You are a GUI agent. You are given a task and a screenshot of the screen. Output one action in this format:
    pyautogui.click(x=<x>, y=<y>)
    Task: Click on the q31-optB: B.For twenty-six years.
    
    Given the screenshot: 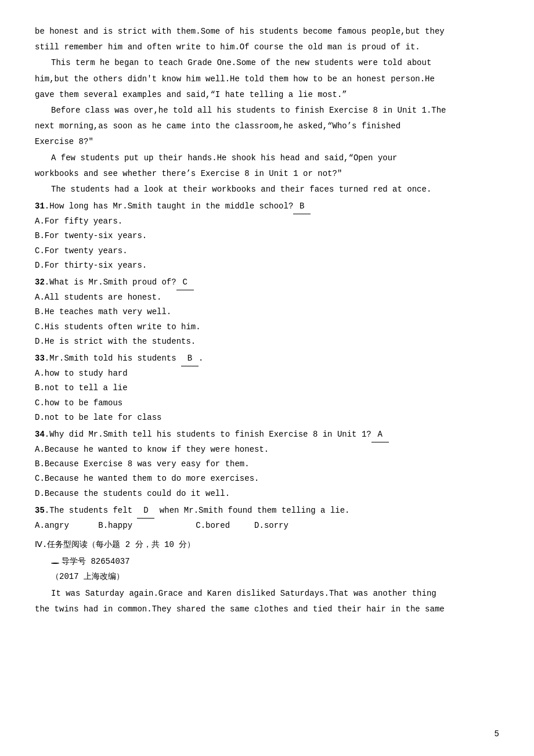 What is the action you would take?
    pyautogui.click(x=267, y=236)
    